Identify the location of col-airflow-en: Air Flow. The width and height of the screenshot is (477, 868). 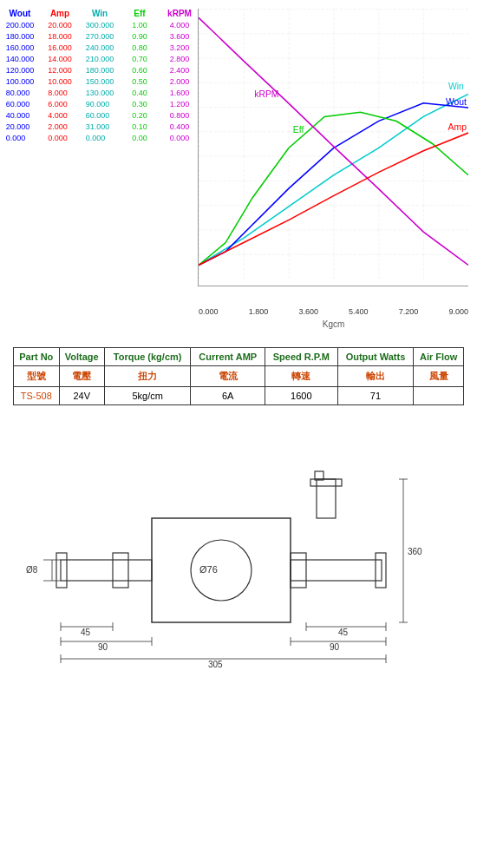
(439, 358).